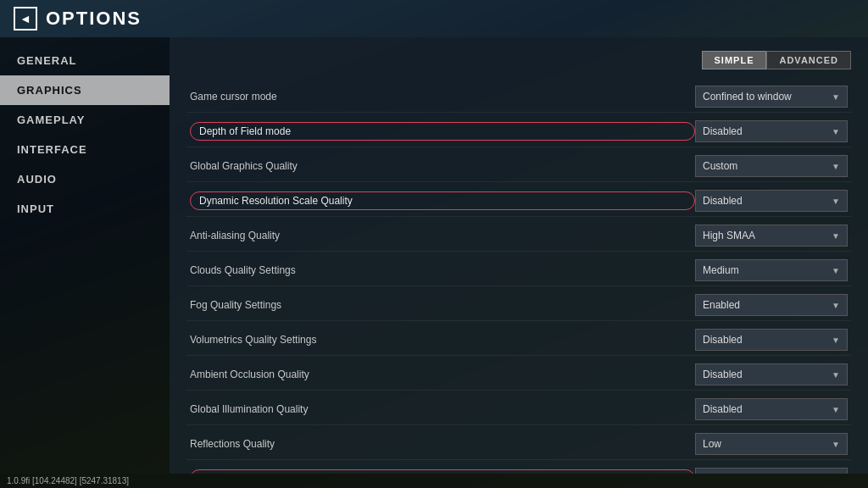 The image size is (868, 488). Describe the element at coordinates (442, 409) in the screenshot. I see `setting-label: Global Illumination Quality` at that location.